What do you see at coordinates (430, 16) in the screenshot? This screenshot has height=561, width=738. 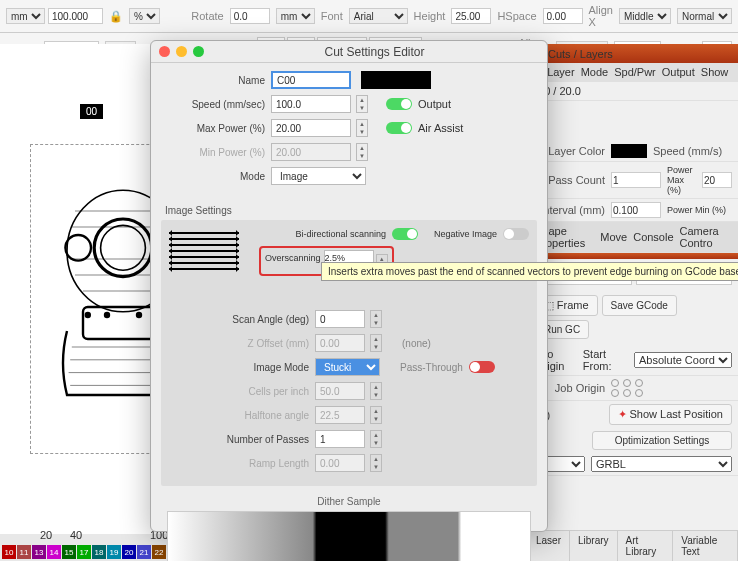 I see `height-label: Height` at bounding box center [430, 16].